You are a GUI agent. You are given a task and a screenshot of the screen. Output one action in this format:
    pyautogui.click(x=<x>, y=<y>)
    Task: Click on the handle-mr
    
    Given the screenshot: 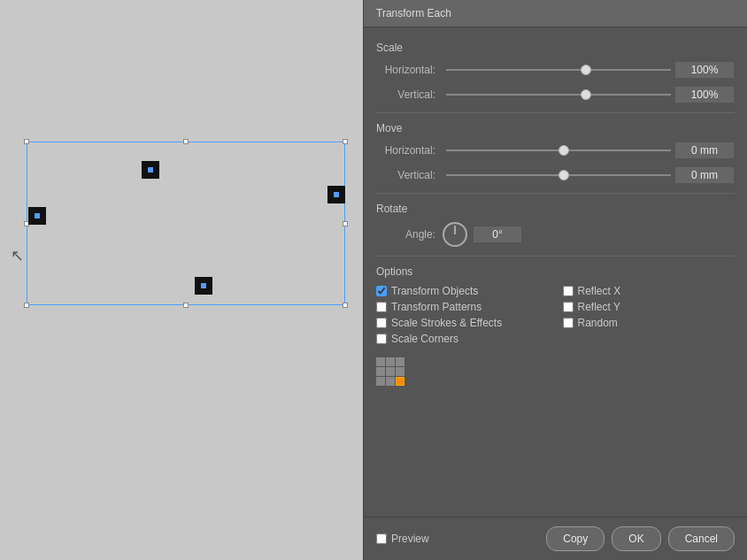 What is the action you would take?
    pyautogui.click(x=345, y=224)
    